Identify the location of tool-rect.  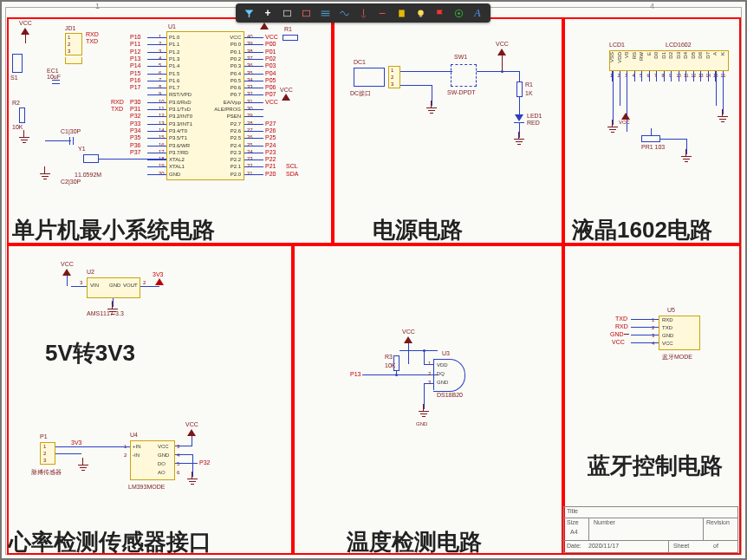
(287, 13).